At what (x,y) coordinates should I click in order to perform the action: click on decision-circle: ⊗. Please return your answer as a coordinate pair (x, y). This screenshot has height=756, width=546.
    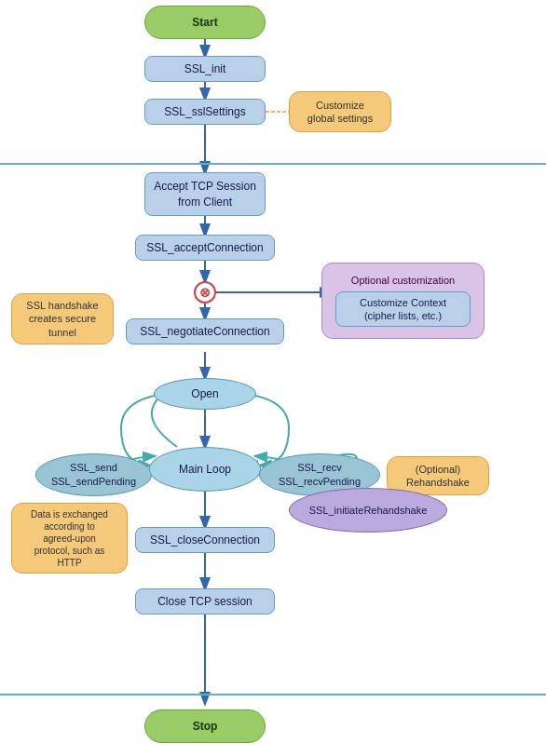
    Looking at the image, I should click on (205, 292).